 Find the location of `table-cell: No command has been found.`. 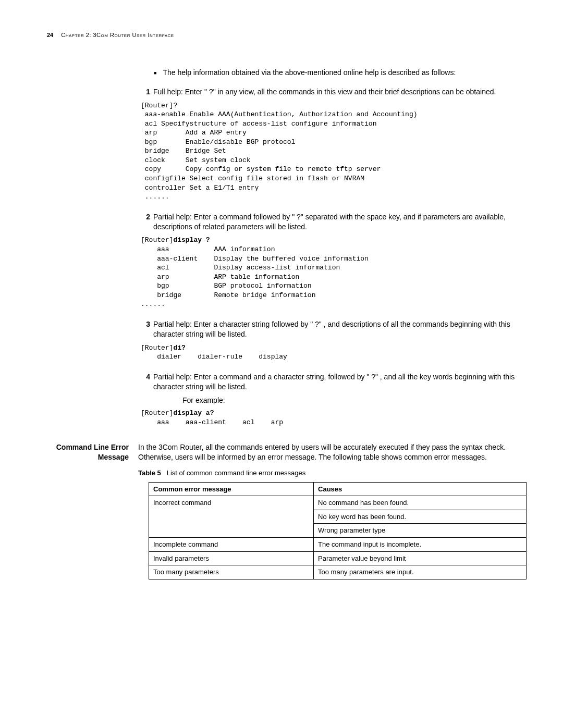

table-cell: No command has been found. is located at coordinates (420, 503).